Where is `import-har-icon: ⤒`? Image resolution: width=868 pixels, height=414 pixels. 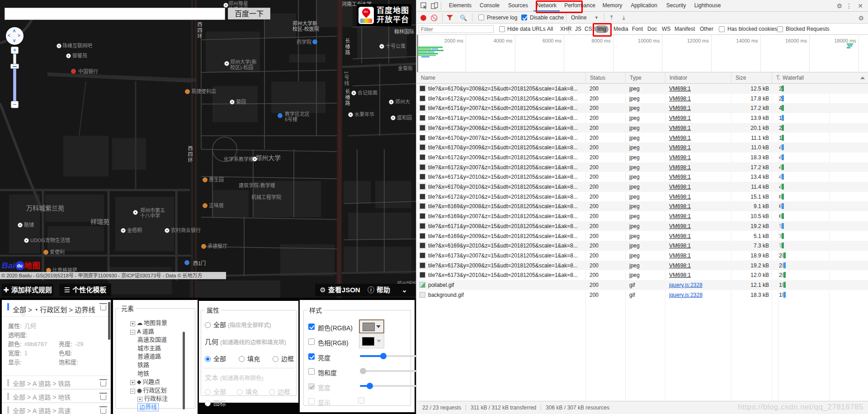 import-har-icon: ⤒ is located at coordinates (612, 18).